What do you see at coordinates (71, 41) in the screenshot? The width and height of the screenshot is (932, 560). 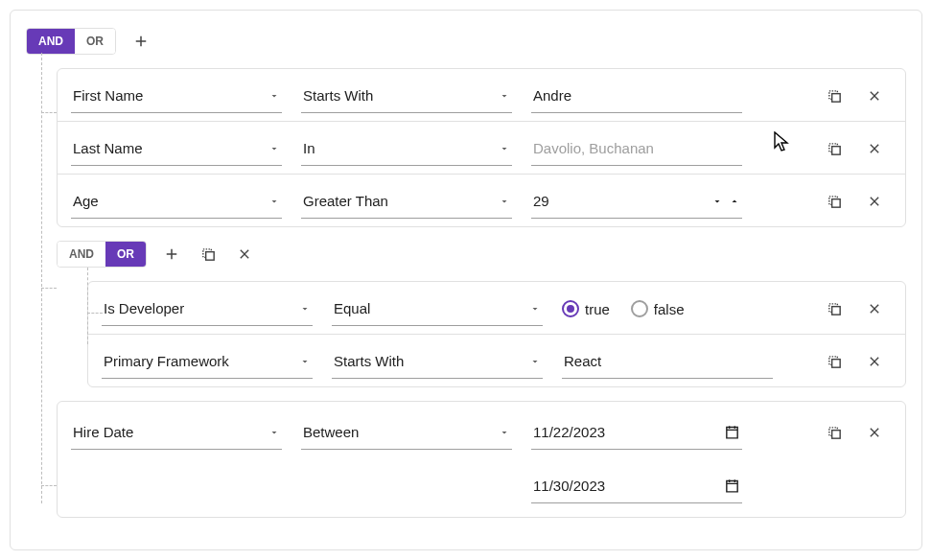 I see `root-condition-toggle: AND OR` at bounding box center [71, 41].